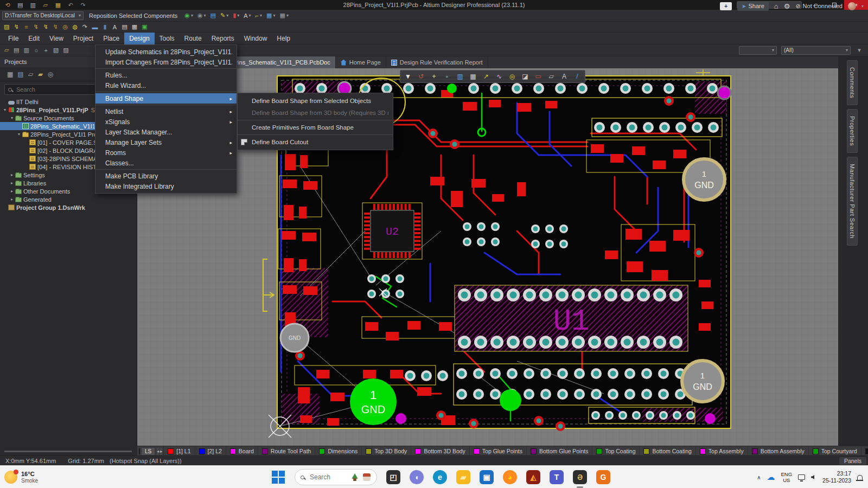 This screenshot has height=488, width=868. What do you see at coordinates (225, 16) in the screenshot?
I see `measure-icon: ✎▾` at bounding box center [225, 16].